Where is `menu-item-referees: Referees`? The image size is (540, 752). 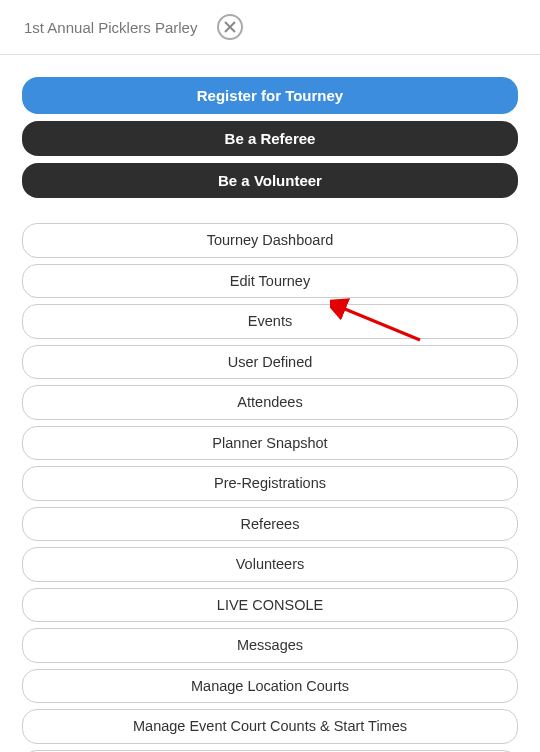 menu-item-referees: Referees is located at coordinates (270, 524).